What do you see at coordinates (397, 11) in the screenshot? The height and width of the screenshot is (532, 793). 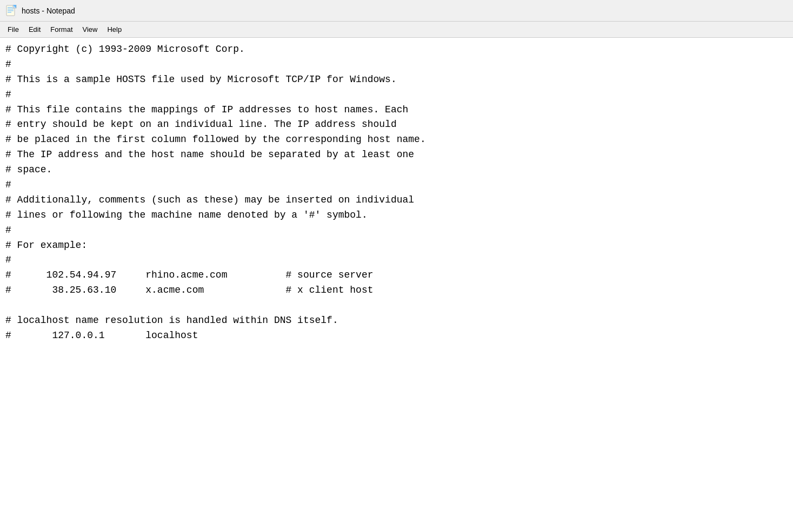 I see `title-bar: hosts - Notepad` at bounding box center [397, 11].